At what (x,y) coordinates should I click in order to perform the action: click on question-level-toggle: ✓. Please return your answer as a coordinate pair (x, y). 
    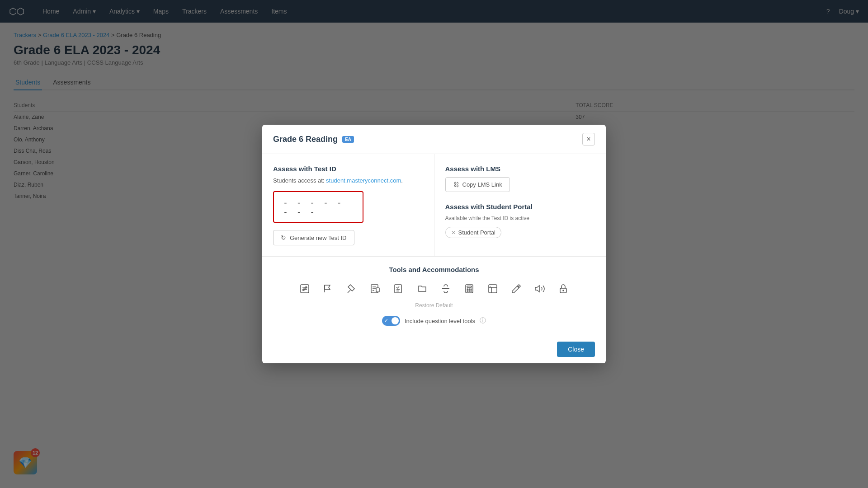
    Looking at the image, I should click on (391, 321).